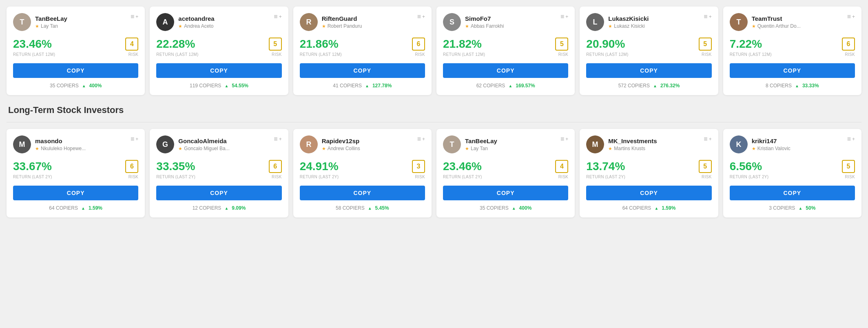 The image size is (868, 328). Describe the element at coordinates (64, 208) in the screenshot. I see `copiers-count: 64 COPIERS` at that location.